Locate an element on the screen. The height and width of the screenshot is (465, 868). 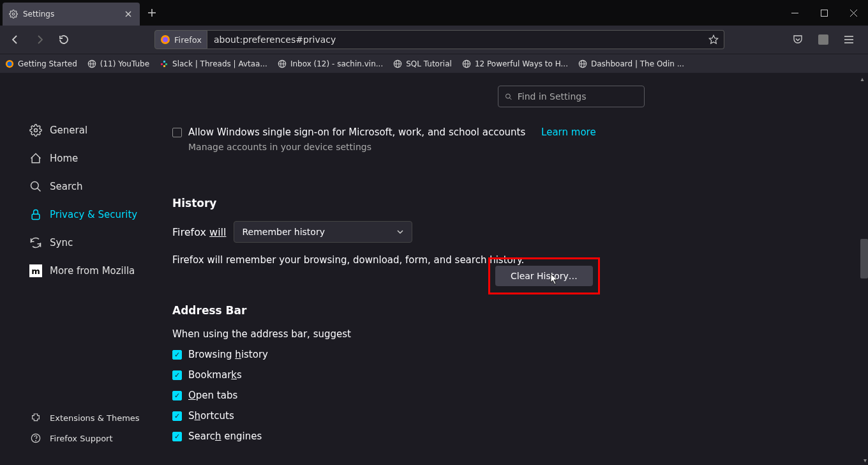
account-icon is located at coordinates (823, 40).